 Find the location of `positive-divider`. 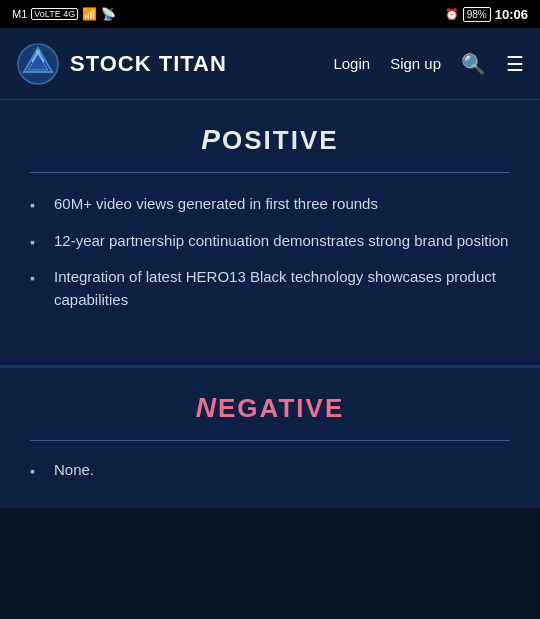

positive-divider is located at coordinates (270, 172).